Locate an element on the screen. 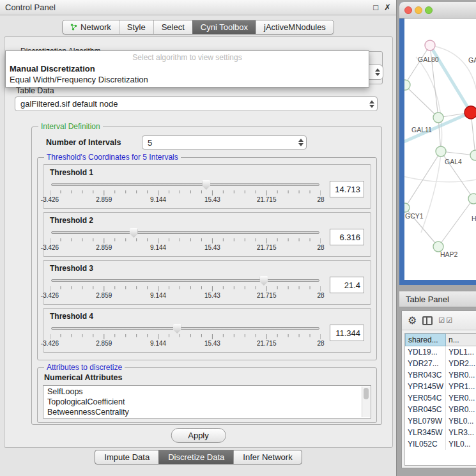  zoom-traffic-light-icon is located at coordinates (429, 10).